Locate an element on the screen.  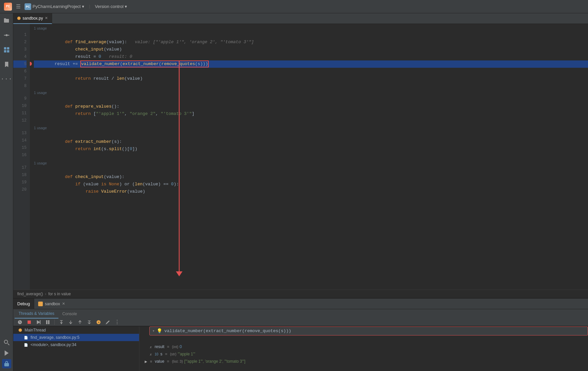
var-value-type: {list: 3} is located at coordinates (177, 361).